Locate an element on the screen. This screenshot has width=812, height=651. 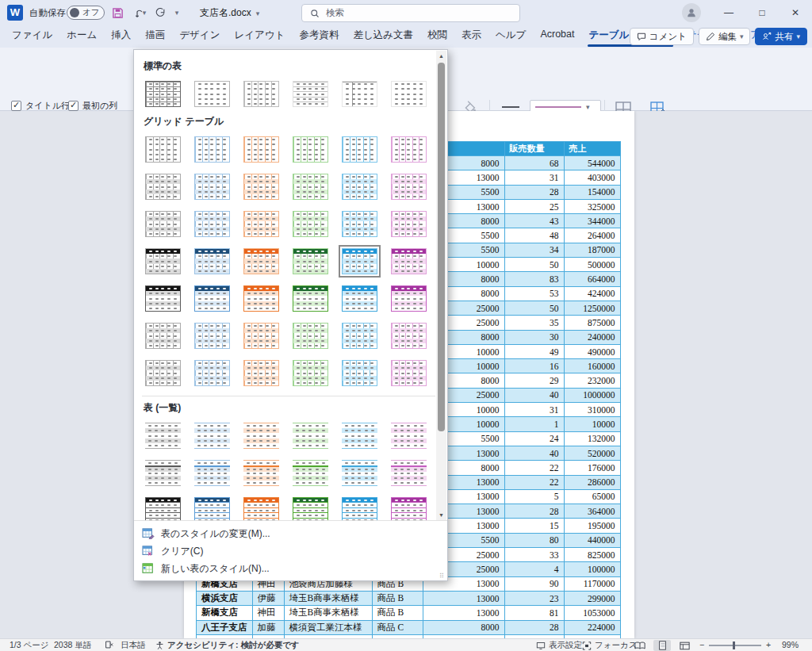
minimize-button: — is located at coordinates (729, 13).